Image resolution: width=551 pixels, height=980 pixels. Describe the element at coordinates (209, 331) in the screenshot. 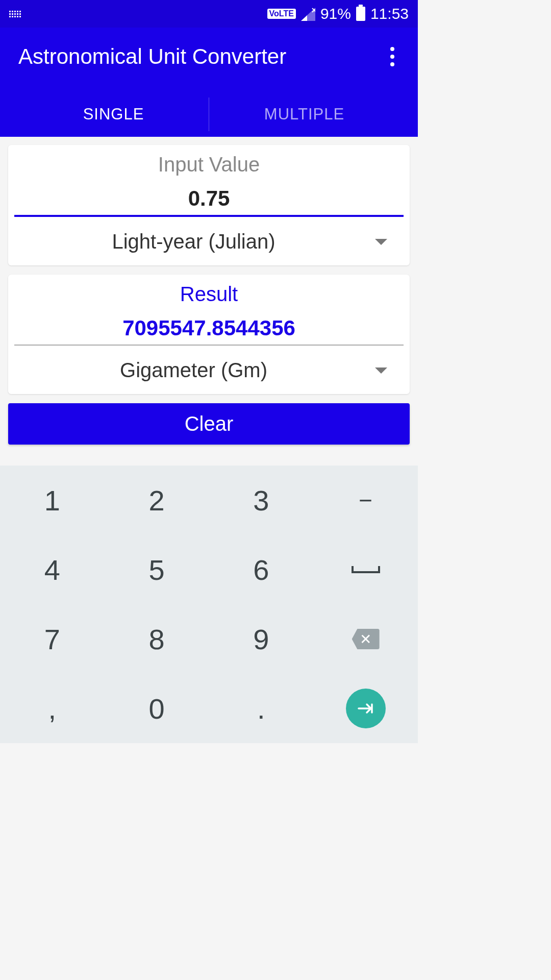

I see `result-value: 7095547.8544356` at that location.